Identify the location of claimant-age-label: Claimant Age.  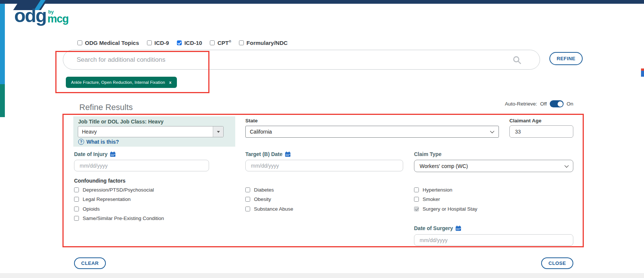
(525, 120).